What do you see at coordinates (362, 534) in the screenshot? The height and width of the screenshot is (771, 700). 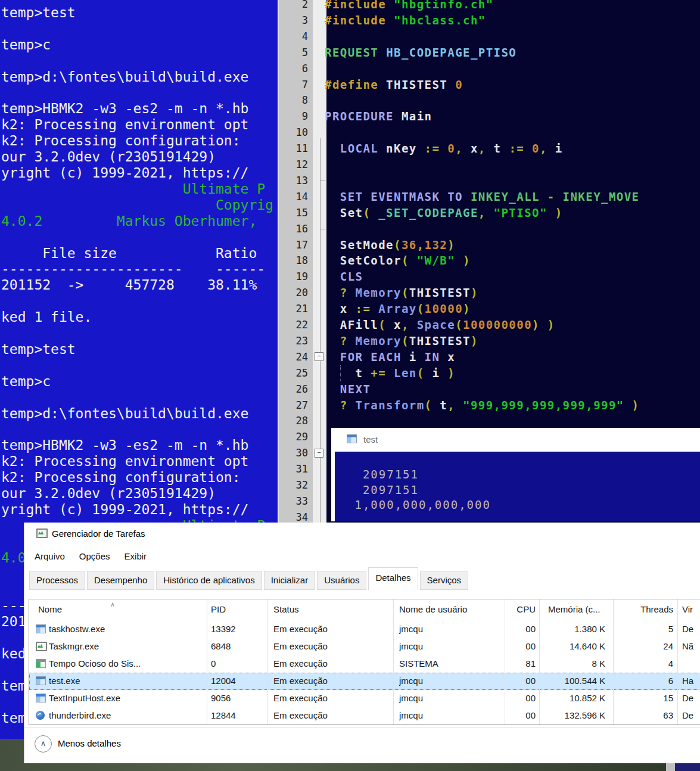 I see `taskmgr-title-bar: Gerenciador de Tarefas` at bounding box center [362, 534].